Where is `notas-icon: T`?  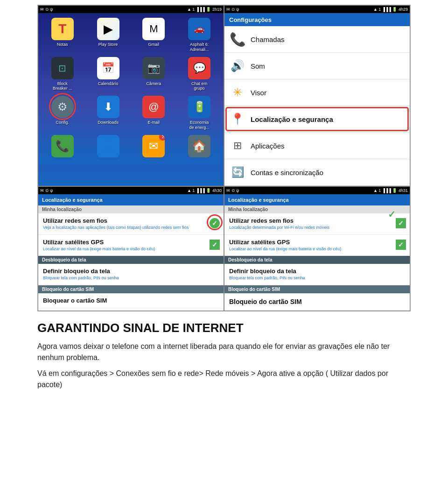 notas-icon: T is located at coordinates (63, 29).